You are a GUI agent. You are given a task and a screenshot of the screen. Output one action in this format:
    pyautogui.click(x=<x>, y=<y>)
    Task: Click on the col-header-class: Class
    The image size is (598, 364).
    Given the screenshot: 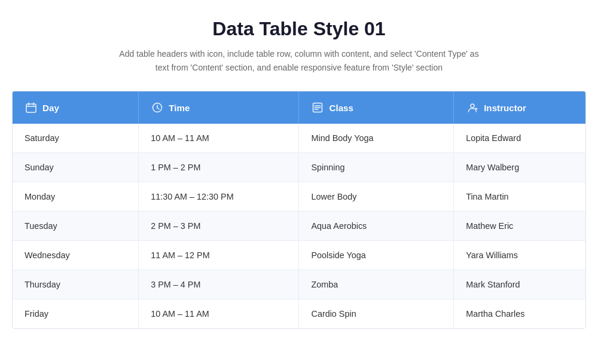 What is the action you would take?
    pyautogui.click(x=377, y=108)
    